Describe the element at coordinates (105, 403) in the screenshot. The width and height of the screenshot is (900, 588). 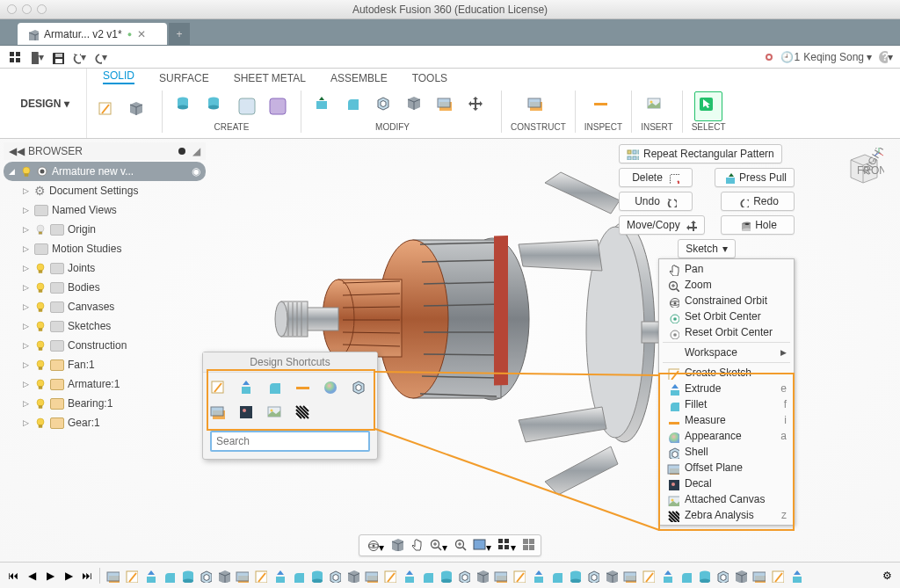
I see `browser-item: ▷Bearing:1` at that location.